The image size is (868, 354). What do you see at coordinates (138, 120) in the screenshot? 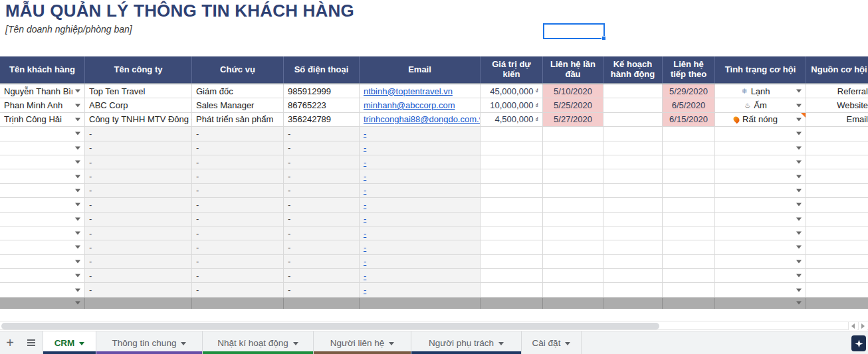
I see `company-cell: Công ty TNHH MTV Đông Đô` at bounding box center [138, 120].